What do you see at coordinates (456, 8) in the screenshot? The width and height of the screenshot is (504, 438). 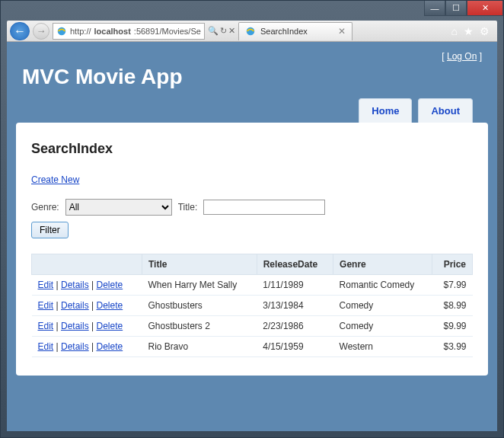 I see `maximize-button: ☐` at bounding box center [456, 8].